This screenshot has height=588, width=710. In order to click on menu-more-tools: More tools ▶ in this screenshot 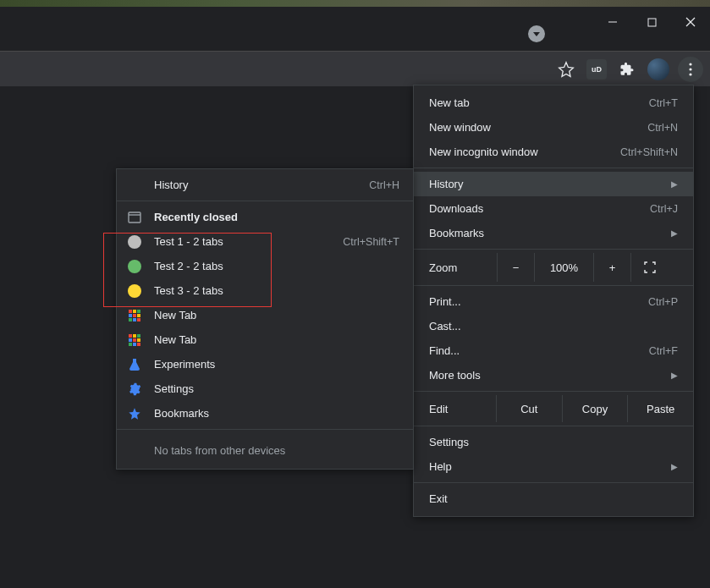, I will do `click(553, 376)`.